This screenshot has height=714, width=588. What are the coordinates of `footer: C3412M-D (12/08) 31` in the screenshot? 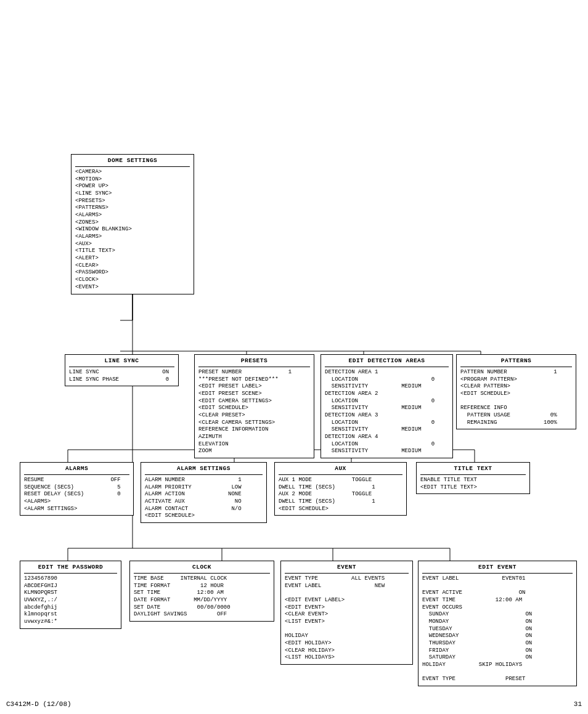 It's located at (294, 704).